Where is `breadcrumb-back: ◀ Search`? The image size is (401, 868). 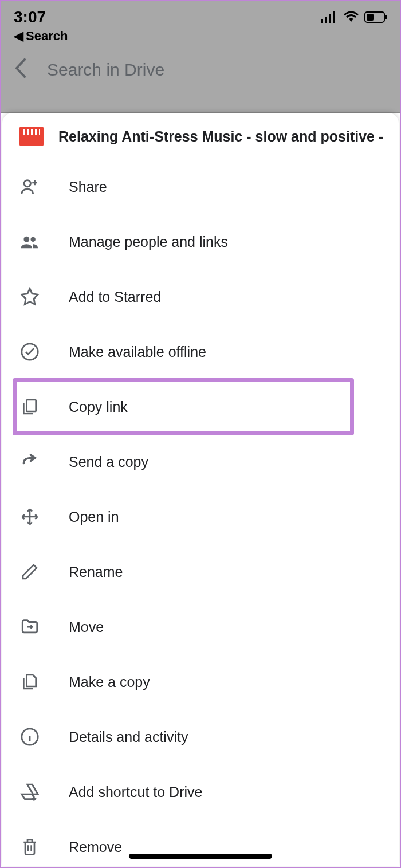 breadcrumb-back: ◀ Search is located at coordinates (200, 36).